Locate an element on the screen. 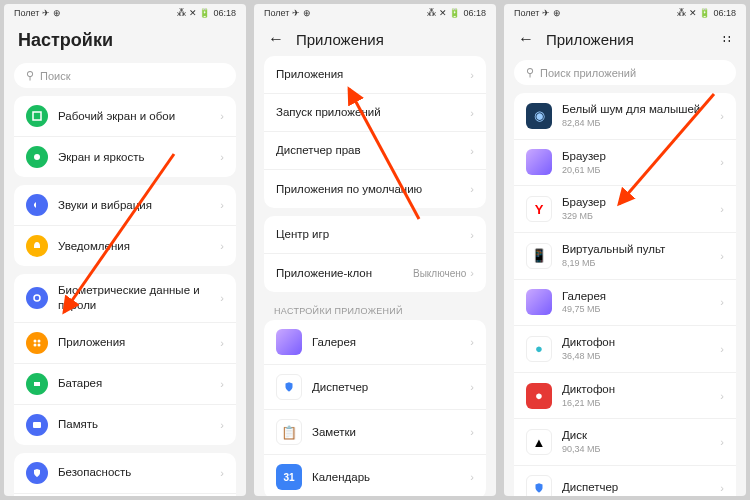 Image resolution: width=750 pixels, height=500 pixels. row-wallpaper: Рабочий экран и обои› is located at coordinates (125, 116).